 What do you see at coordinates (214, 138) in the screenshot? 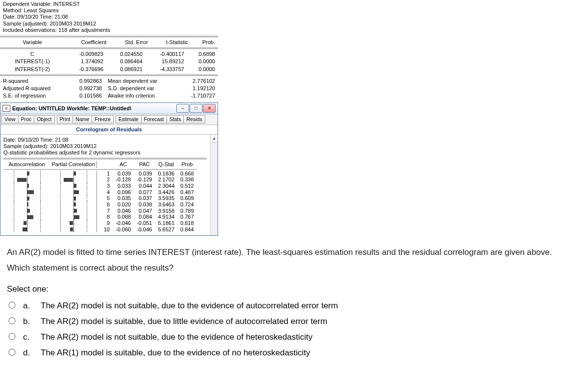
I see `scroll-up-icon: ▲` at bounding box center [214, 138].